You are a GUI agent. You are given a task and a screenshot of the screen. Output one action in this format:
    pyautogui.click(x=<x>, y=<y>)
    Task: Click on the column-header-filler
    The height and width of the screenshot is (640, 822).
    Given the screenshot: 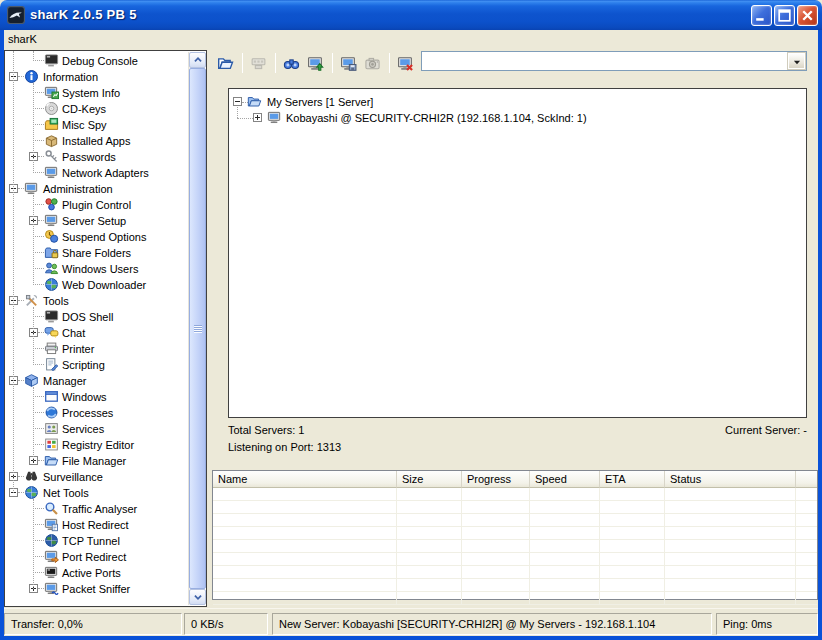 What is the action you would take?
    pyautogui.click(x=806, y=480)
    